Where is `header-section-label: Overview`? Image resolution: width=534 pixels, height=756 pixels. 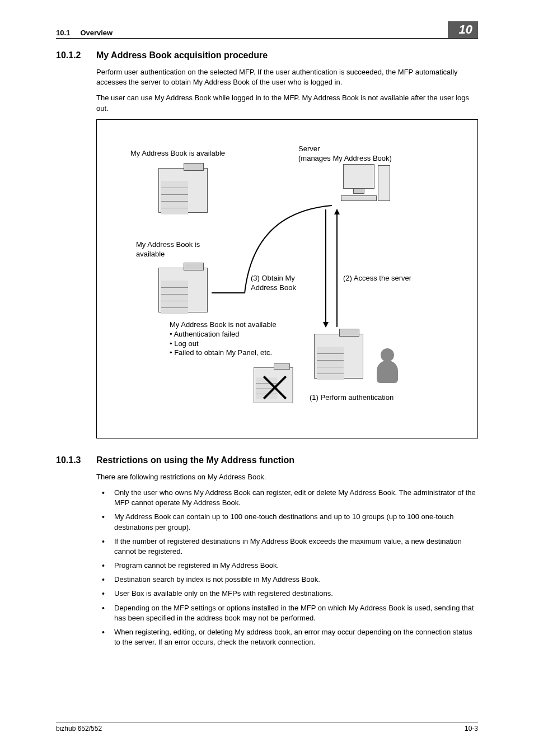
header-section-label: Overview is located at coordinates (96, 32).